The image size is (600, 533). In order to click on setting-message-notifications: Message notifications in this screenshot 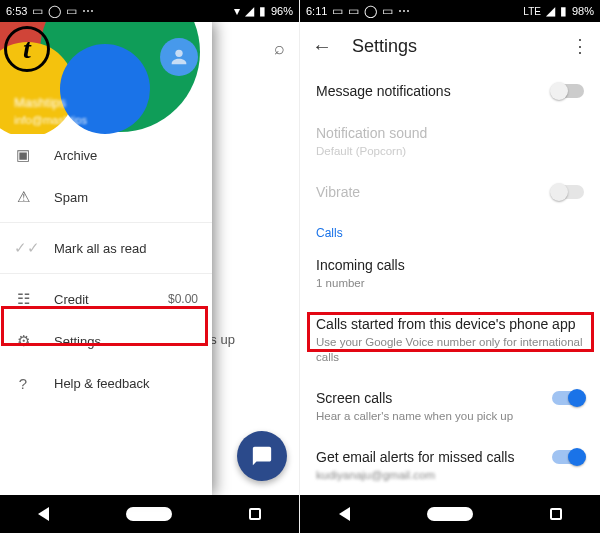, I will do `click(450, 91)`.